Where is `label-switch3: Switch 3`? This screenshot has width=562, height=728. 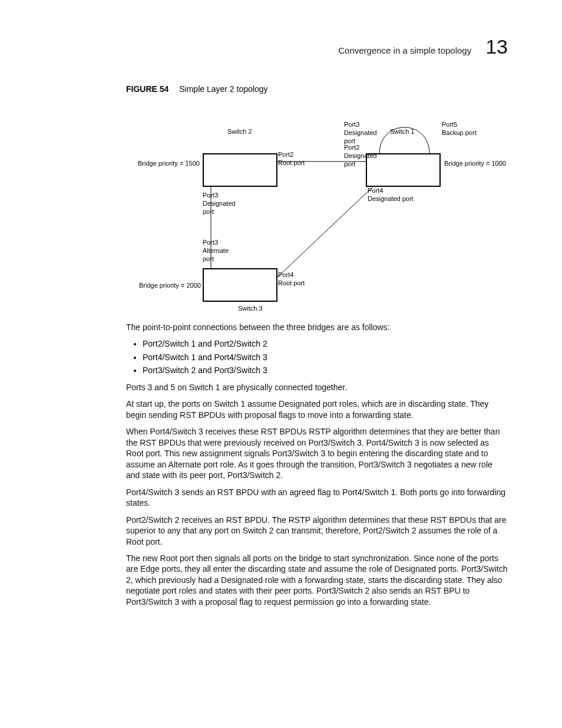 label-switch3: Switch 3 is located at coordinates (250, 309).